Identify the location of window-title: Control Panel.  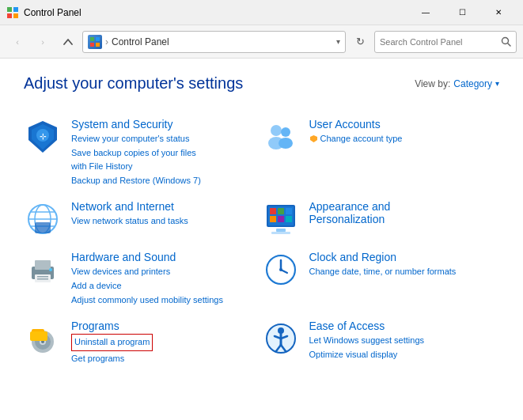
(215, 13).